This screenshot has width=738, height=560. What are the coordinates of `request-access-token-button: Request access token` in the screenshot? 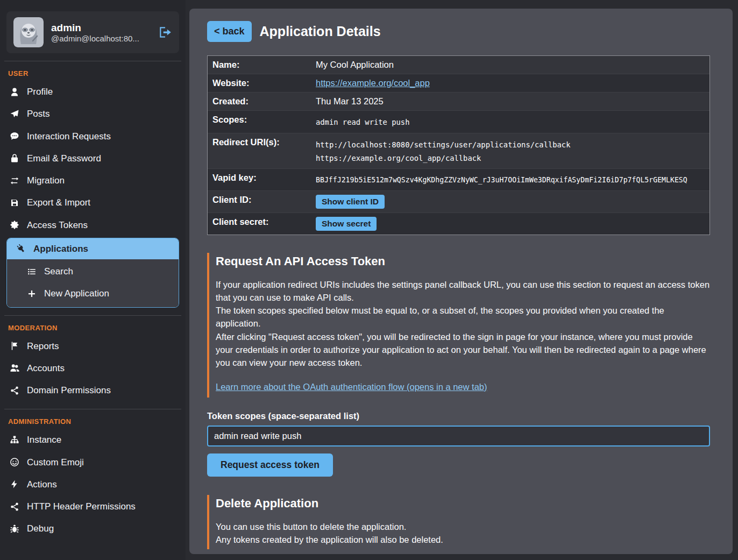 It's located at (270, 465).